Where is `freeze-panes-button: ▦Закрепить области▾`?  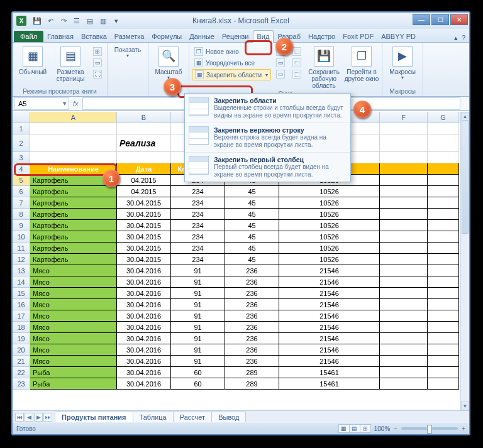 freeze-panes-button: ▦Закрепить области▾ is located at coordinates (231, 75).